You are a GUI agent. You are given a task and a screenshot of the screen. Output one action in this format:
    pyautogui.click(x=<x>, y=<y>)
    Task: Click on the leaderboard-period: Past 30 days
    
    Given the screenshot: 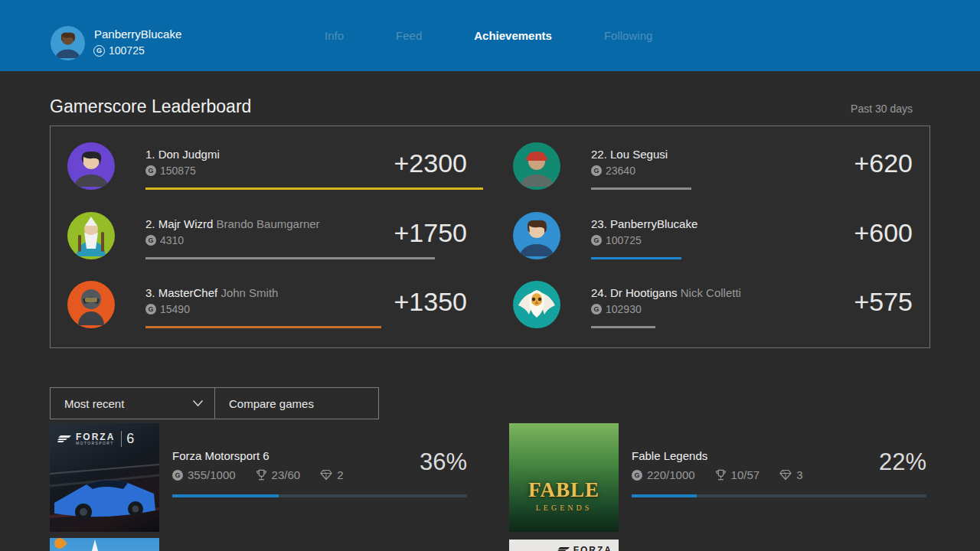 What is the action you would take?
    pyautogui.click(x=882, y=109)
    